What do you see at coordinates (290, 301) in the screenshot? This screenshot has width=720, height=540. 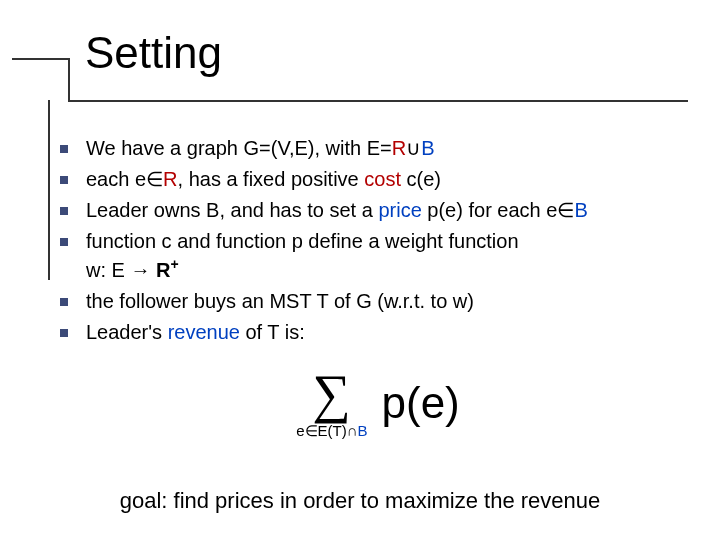 I see `text: MST` at bounding box center [290, 301].